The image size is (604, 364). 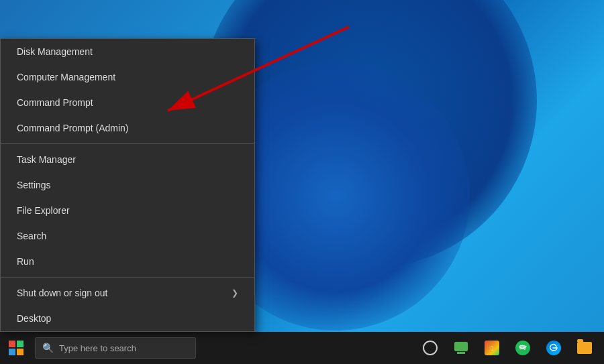 I want to click on chevron-right-icon: ❯, so click(x=235, y=293).